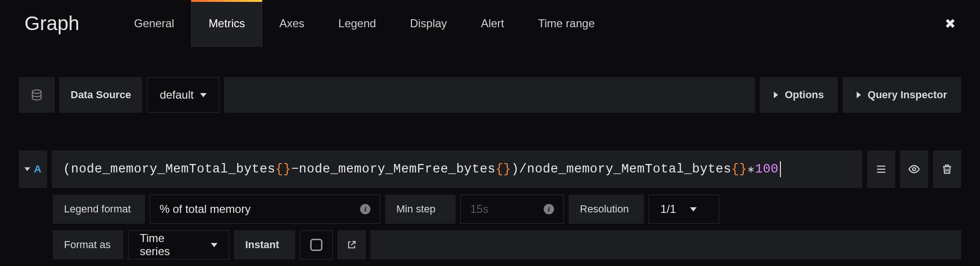 The width and height of the screenshot is (980, 266). I want to click on toggle-visibility-button, so click(914, 169).